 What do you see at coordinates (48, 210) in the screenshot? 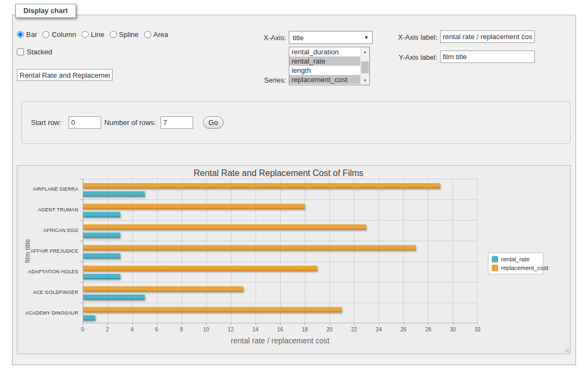
I see `y-category-label: AGENT TRUMAN` at bounding box center [48, 210].